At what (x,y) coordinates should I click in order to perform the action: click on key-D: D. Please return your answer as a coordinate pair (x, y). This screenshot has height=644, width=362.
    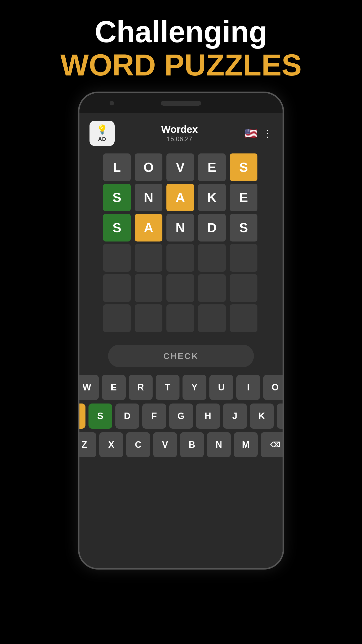
    Looking at the image, I should click on (127, 416).